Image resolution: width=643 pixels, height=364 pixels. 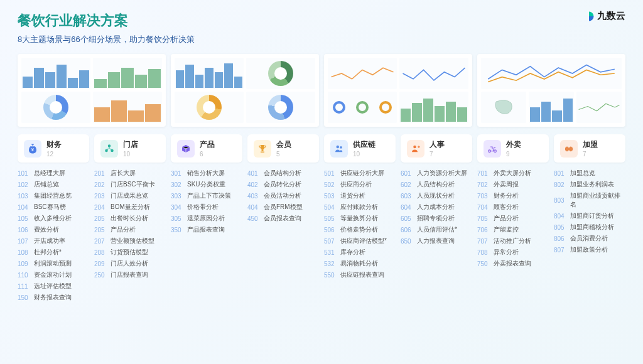 What do you see at coordinates (123, 173) in the screenshot?
I see `item-text: 店长大屏` at bounding box center [123, 173].